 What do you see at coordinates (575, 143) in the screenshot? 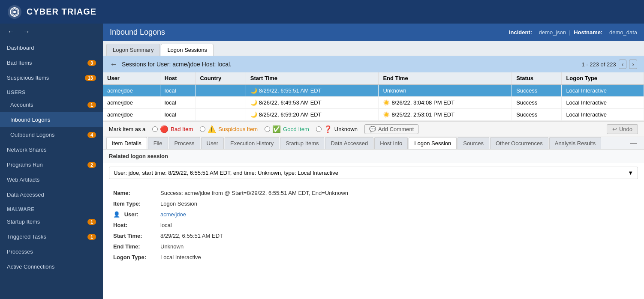
I see `detail-tab-analysis-results: Analysis Results` at bounding box center [575, 143].